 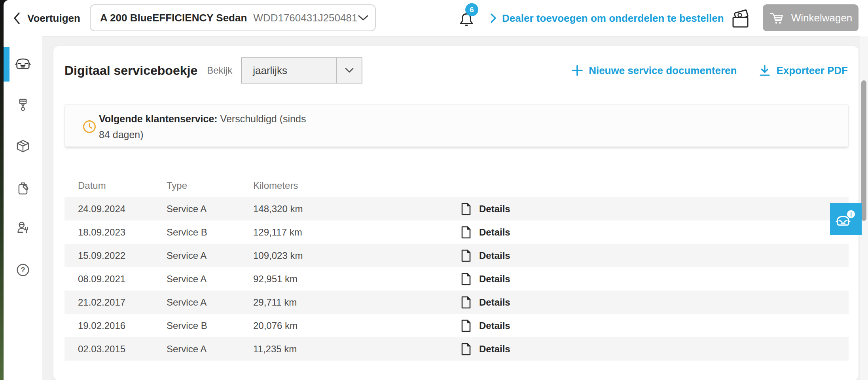 What do you see at coordinates (318, 349) in the screenshot?
I see `service-kilometers: 11,235 km` at bounding box center [318, 349].